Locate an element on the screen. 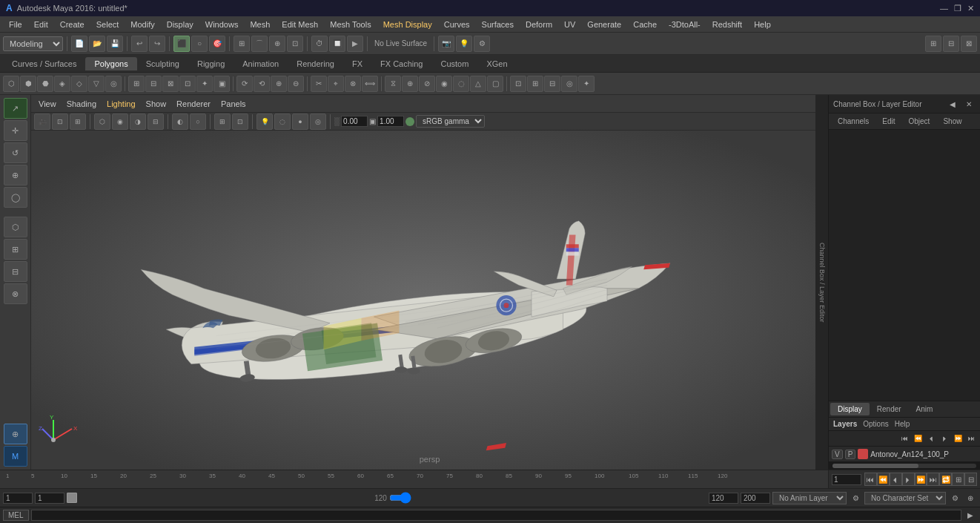  planar-map-btn: ⊞ is located at coordinates (535, 84).